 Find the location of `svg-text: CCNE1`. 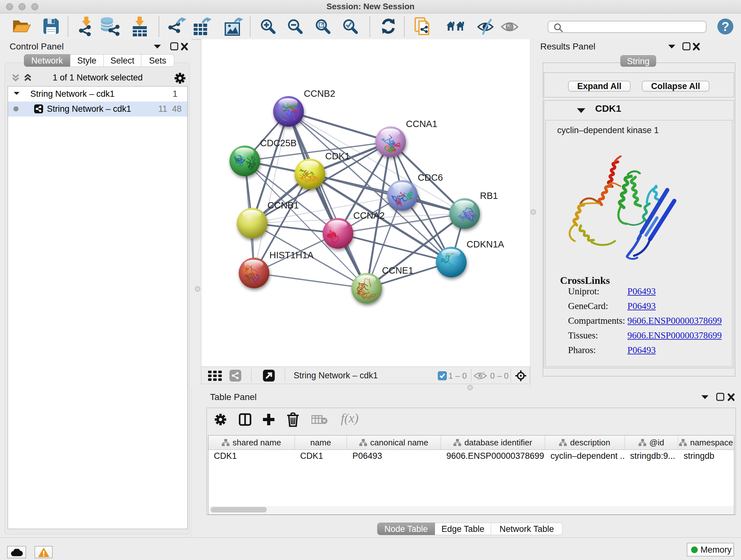

svg-text: CCNE1 is located at coordinates (398, 270).